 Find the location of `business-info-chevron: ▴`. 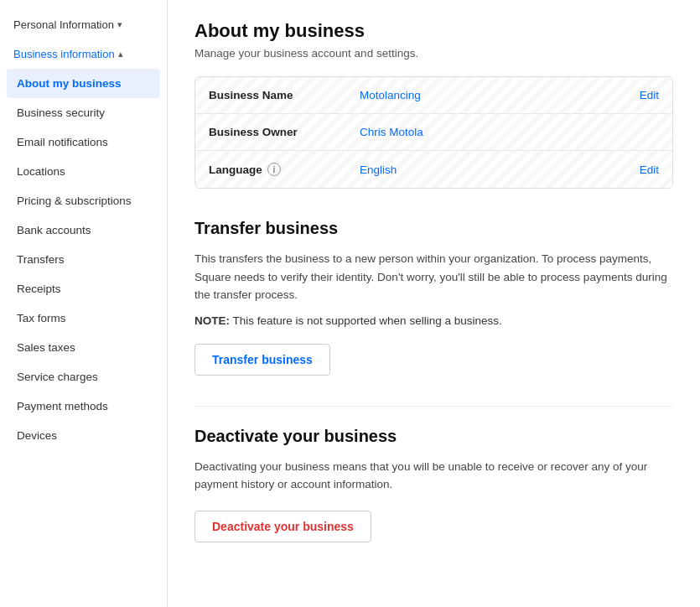

business-info-chevron: ▴ is located at coordinates (121, 54).